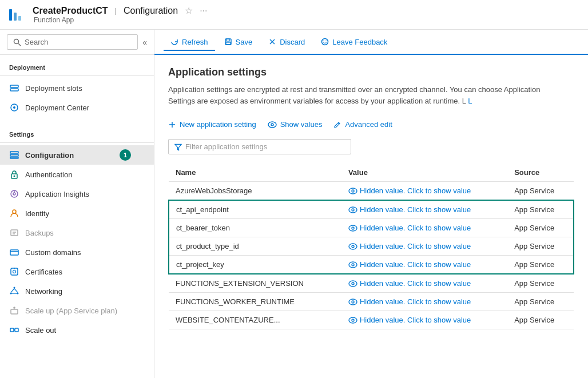  Describe the element at coordinates (287, 42) in the screenshot. I see `discard-button: Discard` at that location.